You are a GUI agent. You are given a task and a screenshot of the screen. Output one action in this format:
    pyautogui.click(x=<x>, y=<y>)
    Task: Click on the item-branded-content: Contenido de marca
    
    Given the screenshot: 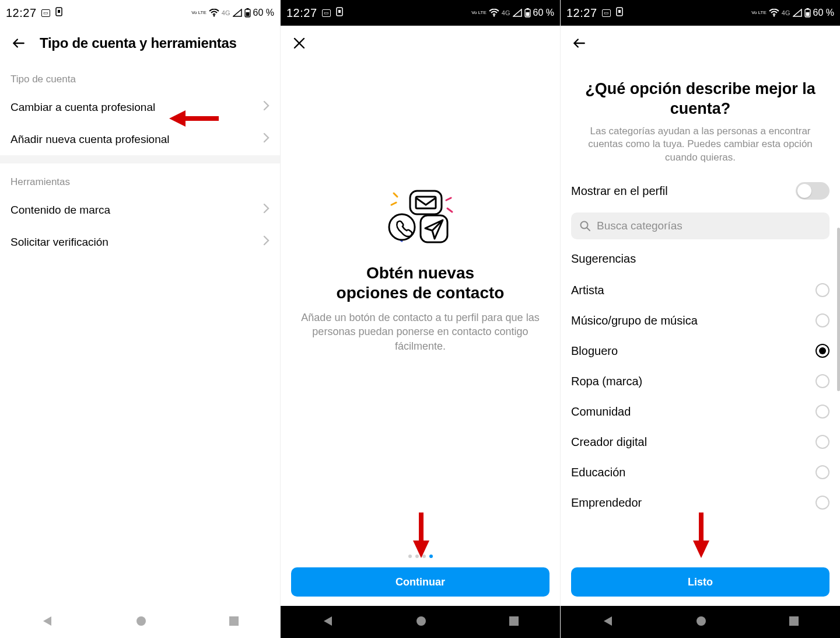 What is the action you would take?
    pyautogui.click(x=140, y=210)
    